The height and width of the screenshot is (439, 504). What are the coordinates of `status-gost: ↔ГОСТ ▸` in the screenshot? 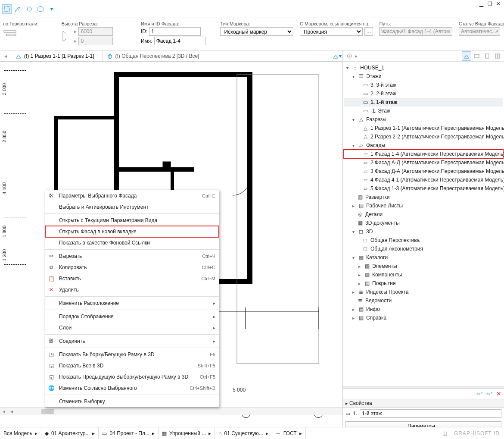 It's located at (289, 433).